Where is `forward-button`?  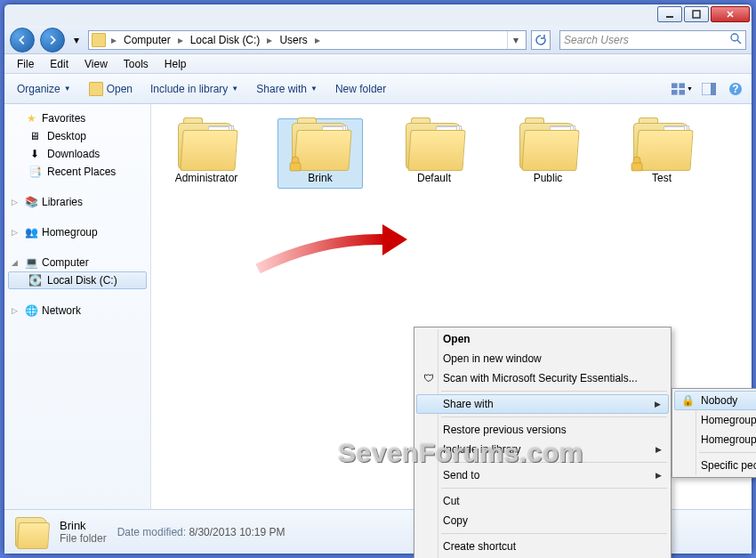 forward-button is located at coordinates (52, 40).